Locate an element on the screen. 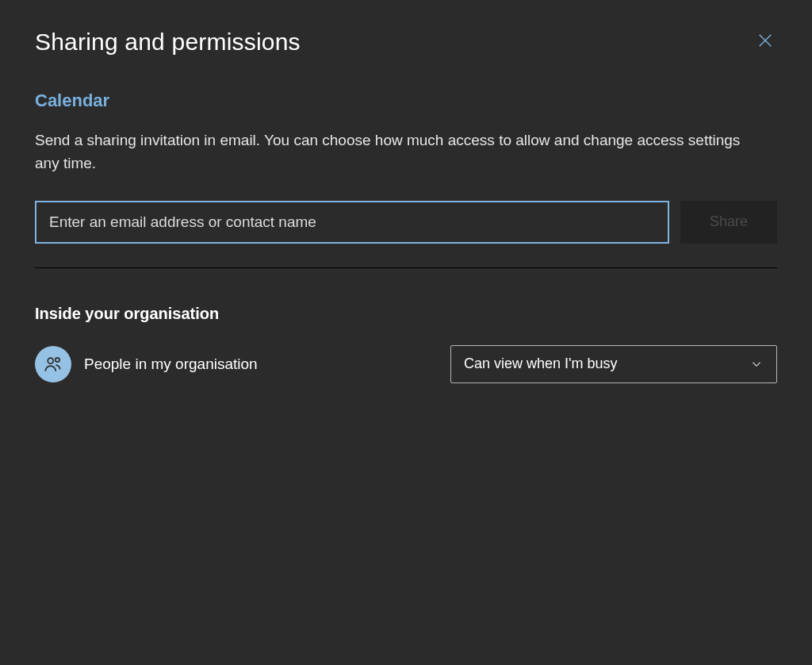 This screenshot has height=665, width=812. close-button is located at coordinates (765, 40).